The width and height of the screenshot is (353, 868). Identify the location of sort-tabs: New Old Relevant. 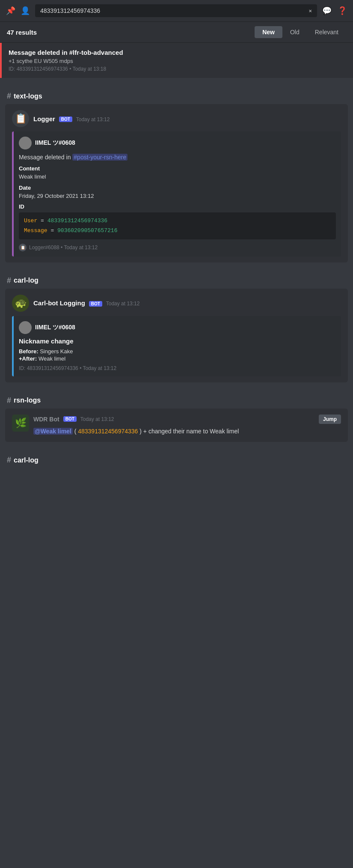
(300, 32).